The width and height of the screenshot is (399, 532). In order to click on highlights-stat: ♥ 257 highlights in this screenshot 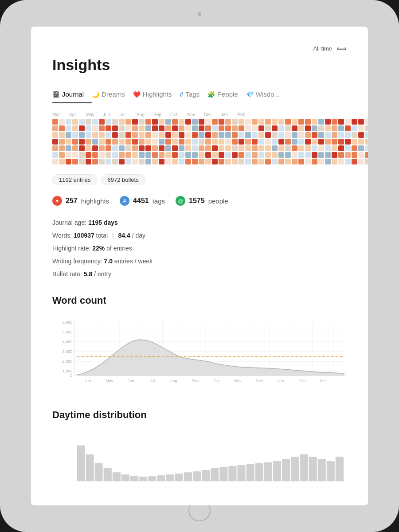, I will do `click(81, 201)`.